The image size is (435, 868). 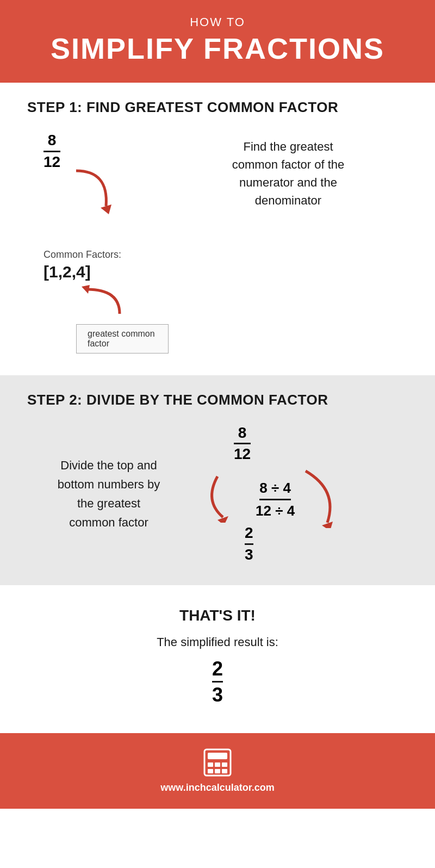 I want to click on step2-result-fraction: 2 3, so click(x=249, y=544).